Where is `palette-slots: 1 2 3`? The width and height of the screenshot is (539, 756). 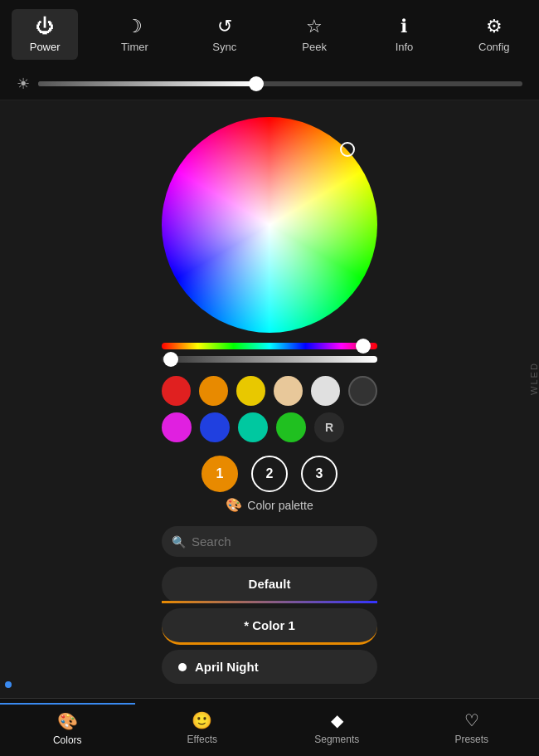
palette-slots: 1 2 3 is located at coordinates (270, 474).